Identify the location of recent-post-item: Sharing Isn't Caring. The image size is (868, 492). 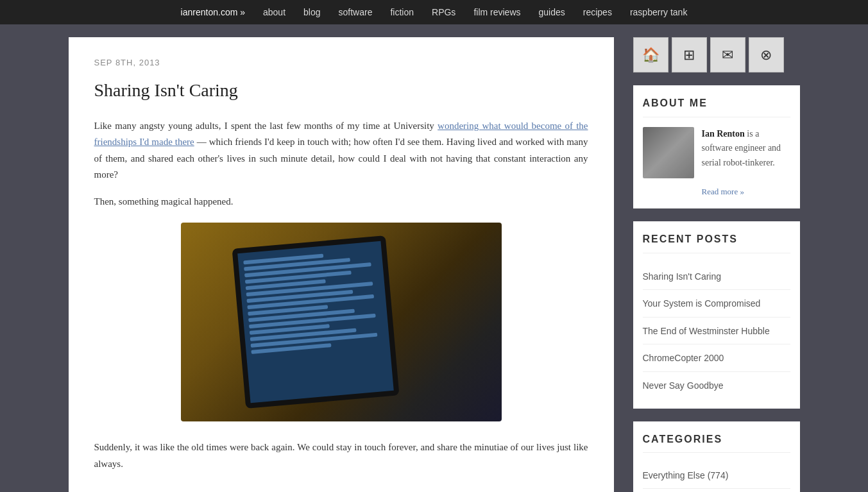
(717, 277).